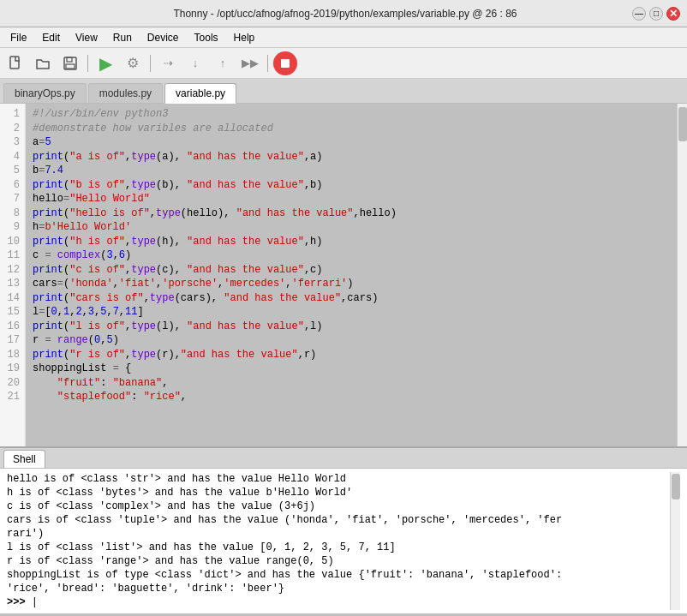 The image size is (687, 616). I want to click on step-over-button: ⇢, so click(168, 63).